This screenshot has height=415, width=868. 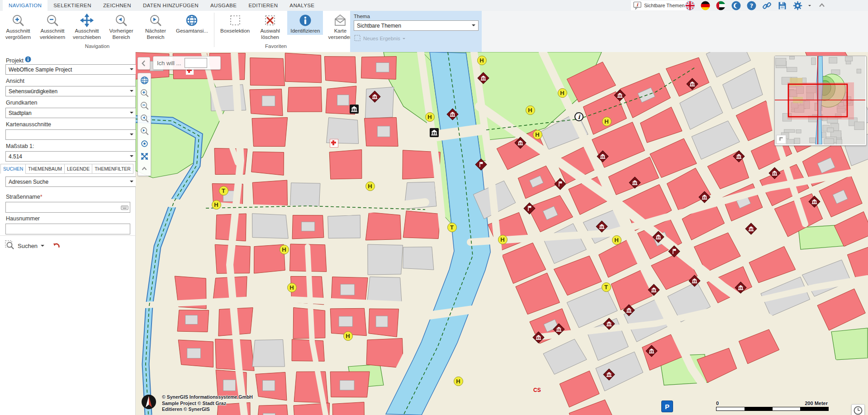 What do you see at coordinates (334, 143) in the screenshot?
I see `marker-red-cross` at bounding box center [334, 143].